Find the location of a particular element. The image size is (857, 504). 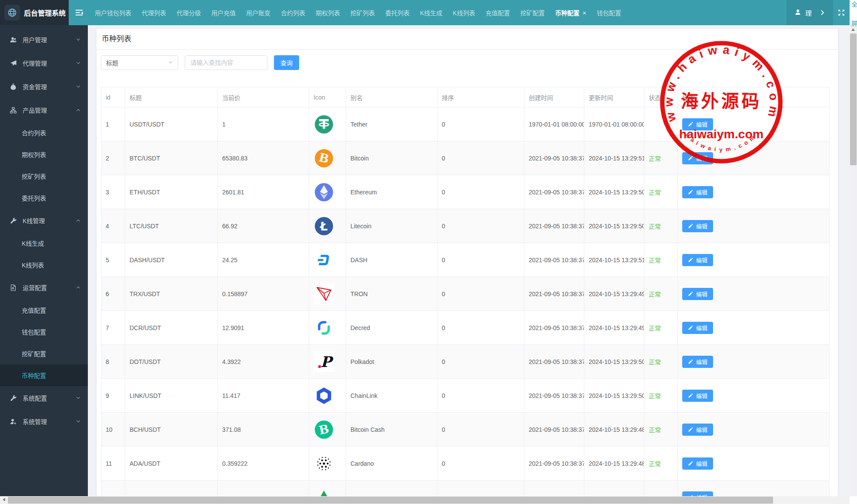

sidebar-subitem-label: 币种配置 is located at coordinates (34, 375).